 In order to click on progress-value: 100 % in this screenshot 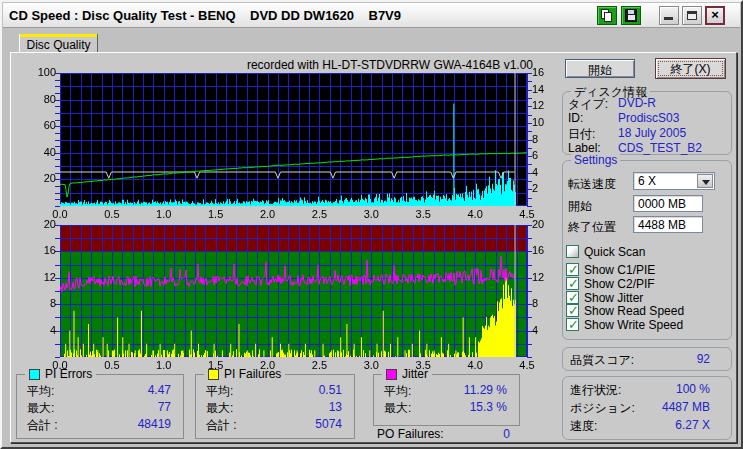, I will do `click(693, 389)`.